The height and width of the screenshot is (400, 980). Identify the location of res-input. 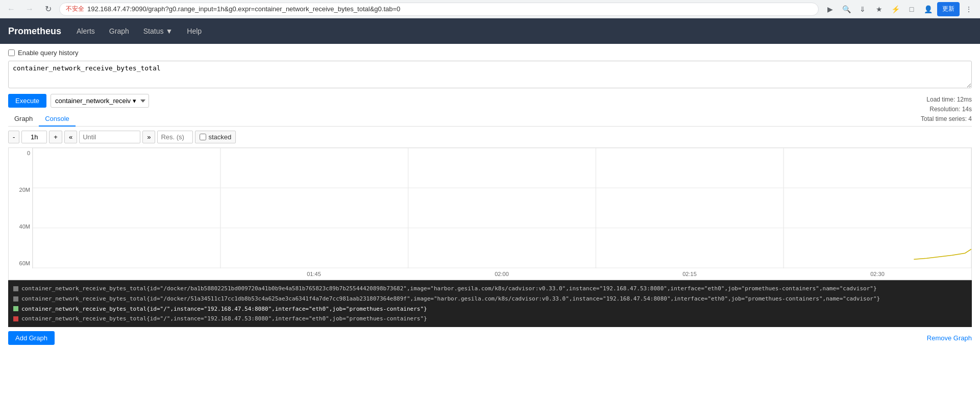
(175, 137).